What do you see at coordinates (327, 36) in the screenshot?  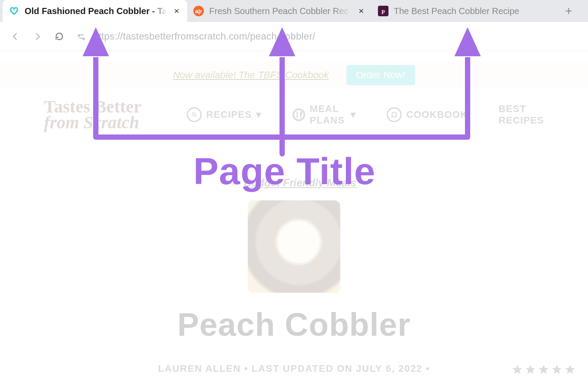 I see `url-input: https://tastesbetterfromscratch.com/peac…` at bounding box center [327, 36].